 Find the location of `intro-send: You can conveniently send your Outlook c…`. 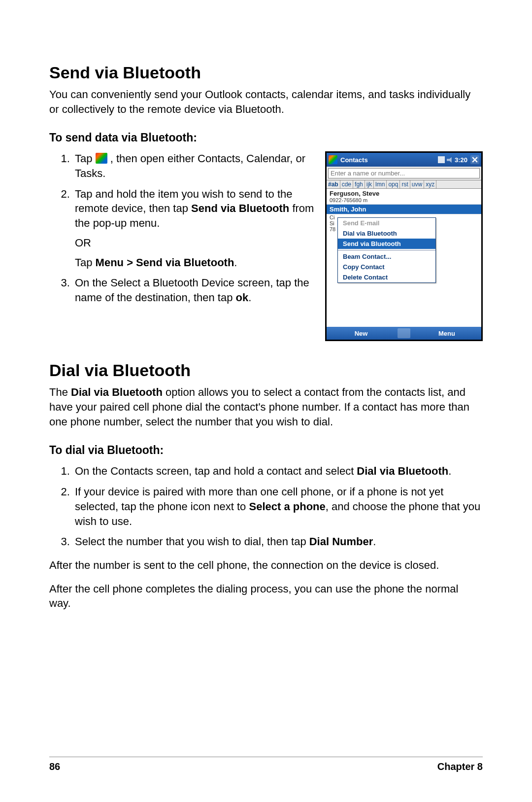

intro-send: You can conveniently send your Outlook c… is located at coordinates (266, 102).